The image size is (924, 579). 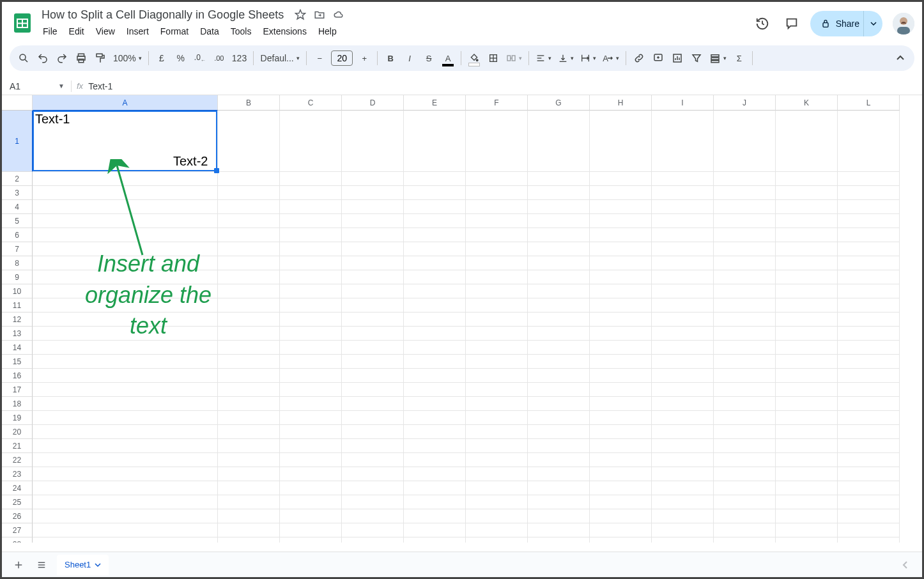 I want to click on row-header: 9, so click(x=17, y=277).